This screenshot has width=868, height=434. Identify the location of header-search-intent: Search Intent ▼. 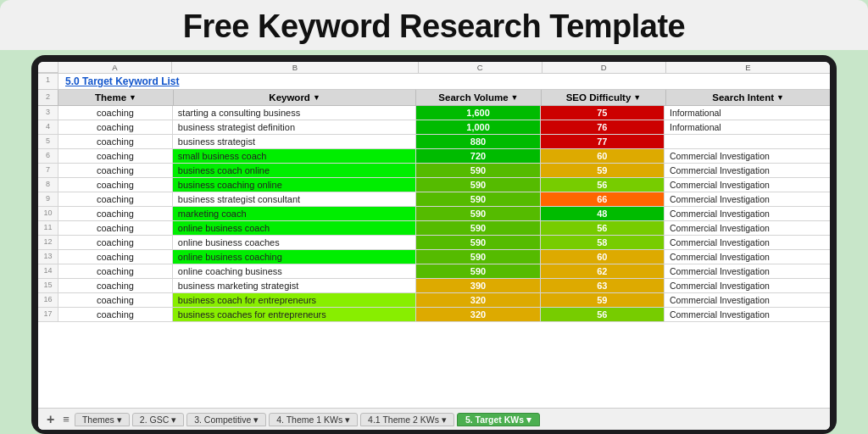
(748, 97).